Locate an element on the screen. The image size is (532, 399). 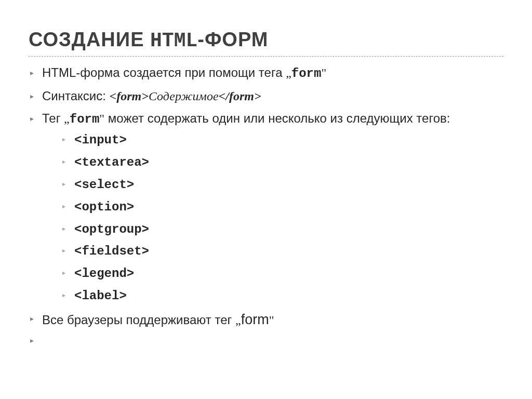
title-pre: СОЗДАНИЕ is located at coordinates (89, 39).